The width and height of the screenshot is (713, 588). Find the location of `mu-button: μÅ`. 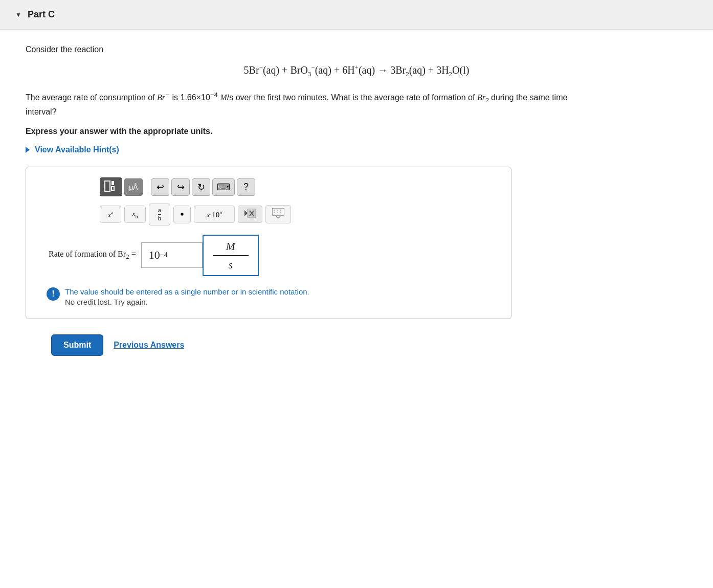

mu-button: μÅ is located at coordinates (133, 187).